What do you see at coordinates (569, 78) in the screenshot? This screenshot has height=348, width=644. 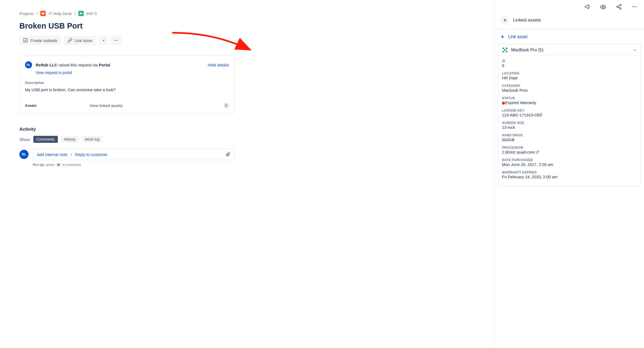 I see `field-value: HR Dept` at bounding box center [569, 78].